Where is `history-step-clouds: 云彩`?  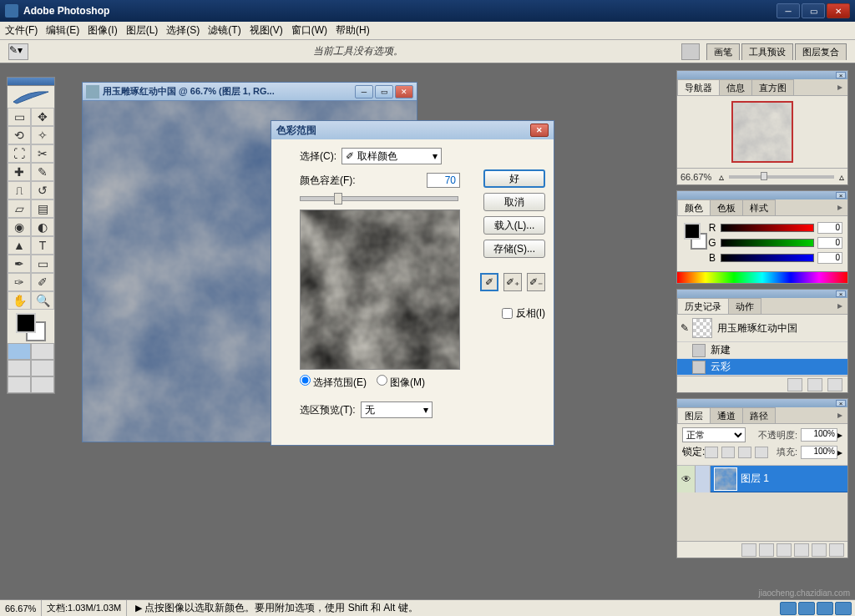
history-step-clouds: 云彩 is located at coordinates (762, 367).